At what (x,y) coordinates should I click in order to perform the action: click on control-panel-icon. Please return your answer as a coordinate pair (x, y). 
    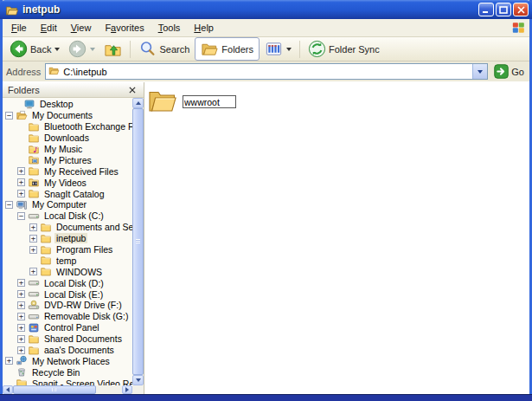
    Looking at the image, I should click on (34, 327).